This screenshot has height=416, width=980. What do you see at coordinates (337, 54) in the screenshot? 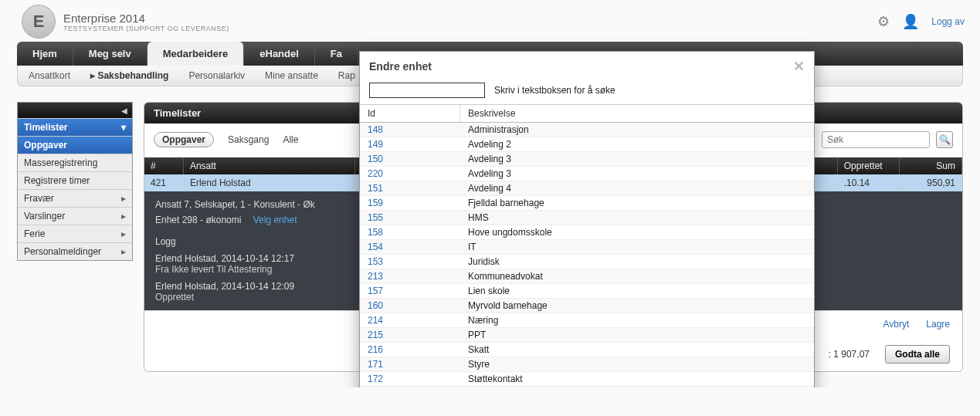
I see `tab-fa: Fa` at bounding box center [337, 54].